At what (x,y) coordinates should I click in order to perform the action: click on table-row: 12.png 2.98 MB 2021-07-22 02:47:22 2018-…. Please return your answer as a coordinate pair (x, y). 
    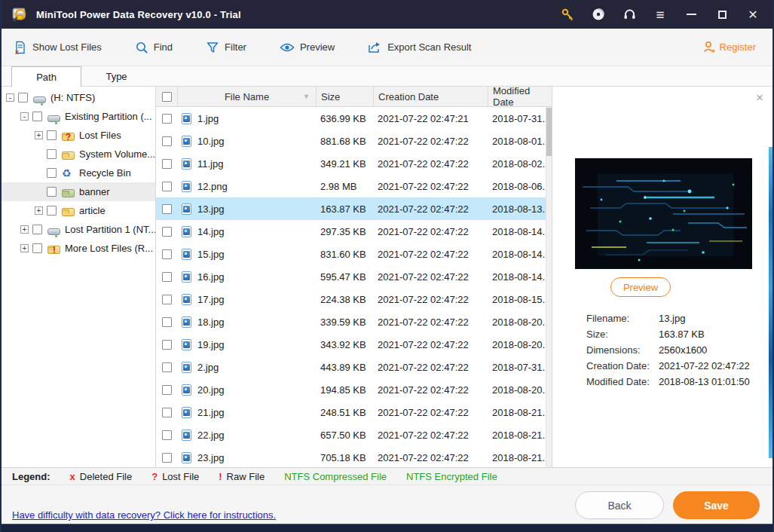
    Looking at the image, I should click on (354, 186).